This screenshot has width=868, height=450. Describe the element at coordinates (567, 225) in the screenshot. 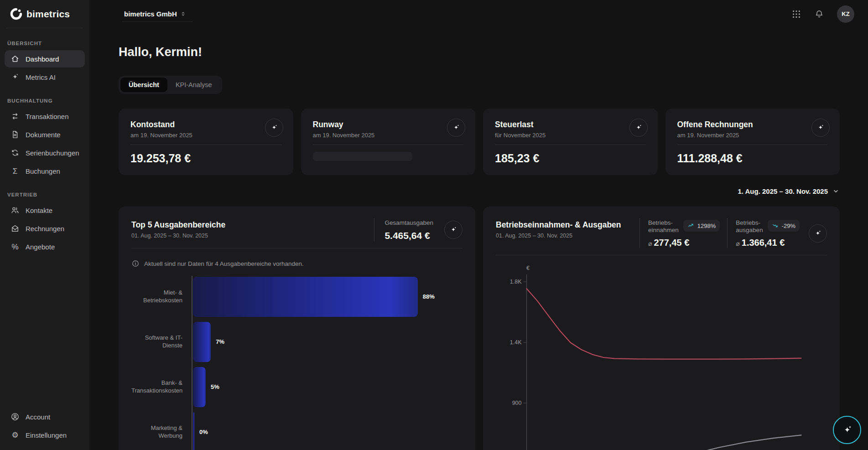

I see `income-expenses-title: Betriebseinnahmen- & Ausgaben` at that location.